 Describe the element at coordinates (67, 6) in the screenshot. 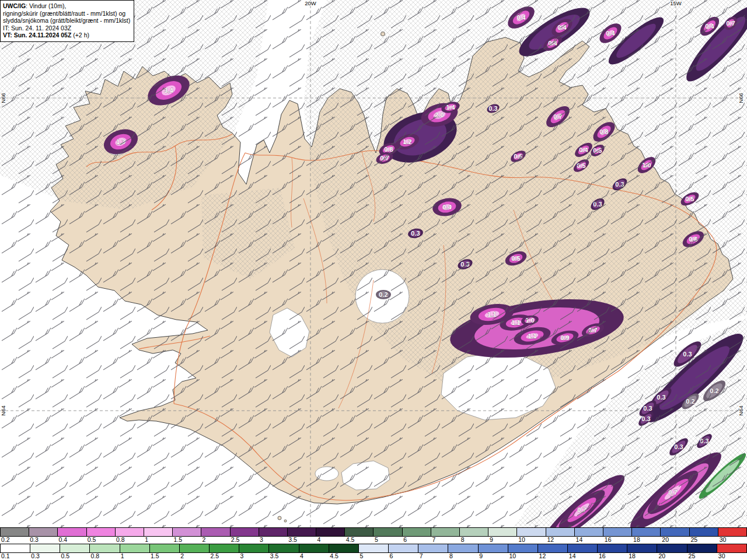

I see `title-line-1: UWC/IG: Vindur (10m),` at that location.